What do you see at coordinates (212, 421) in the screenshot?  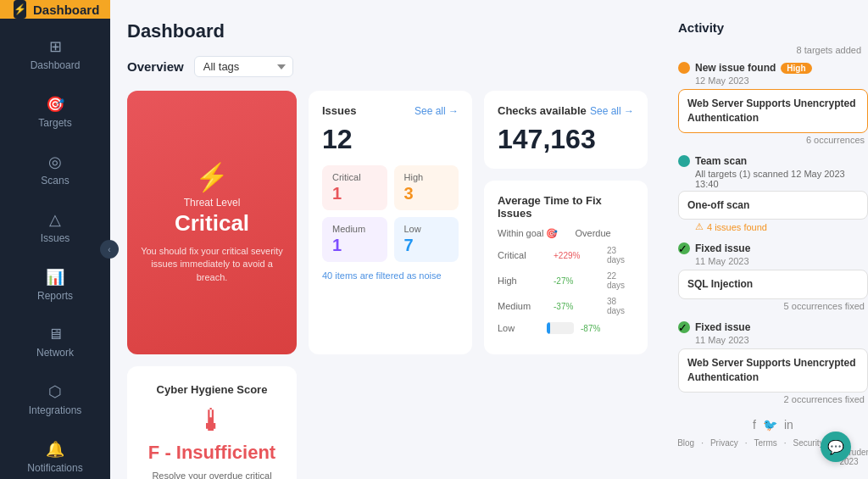 I see `hygiene-icon: 🌡` at bounding box center [212, 421].